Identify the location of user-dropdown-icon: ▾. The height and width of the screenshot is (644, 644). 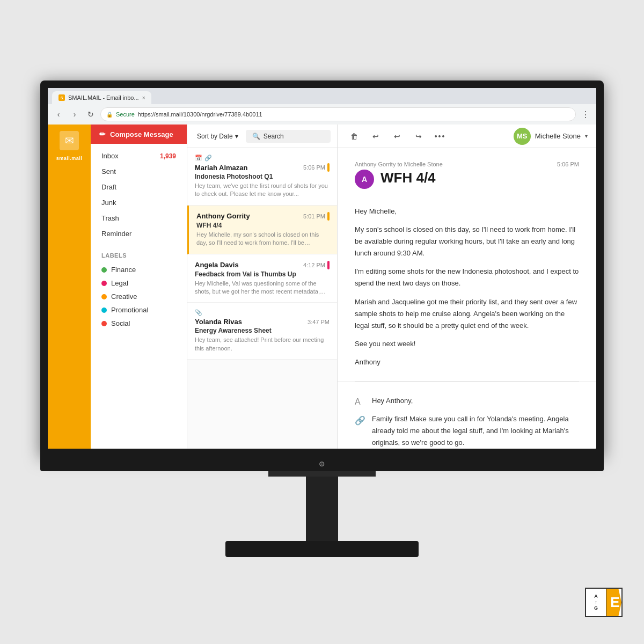
(586, 136).